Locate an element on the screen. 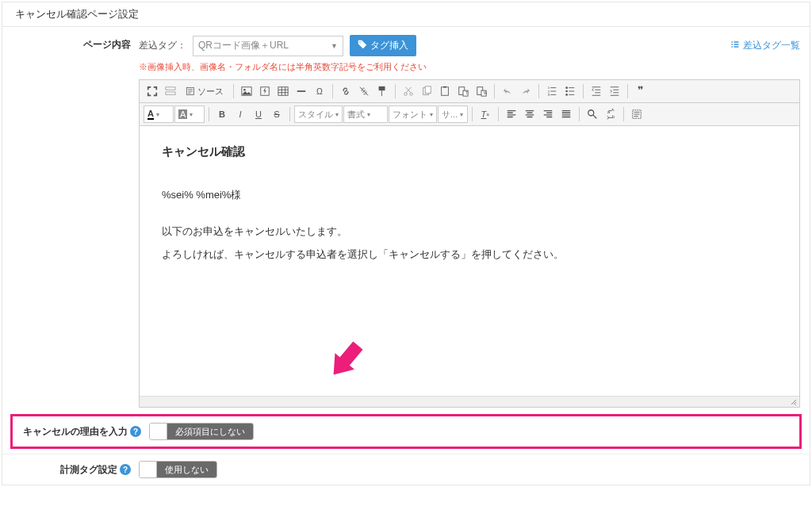  outdent-icon is located at coordinates (596, 91).